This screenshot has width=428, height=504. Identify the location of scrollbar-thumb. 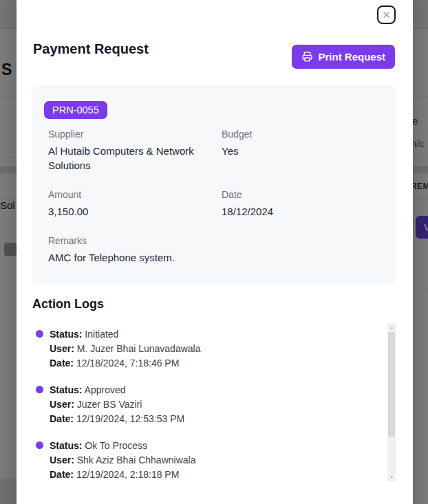
(392, 384).